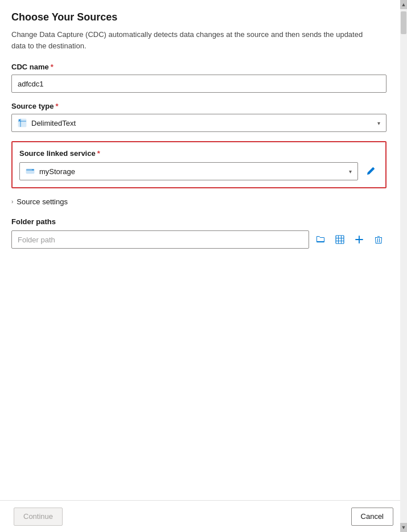 The width and height of the screenshot is (407, 532). Describe the element at coordinates (340, 240) in the screenshot. I see `table-view-button` at that location.